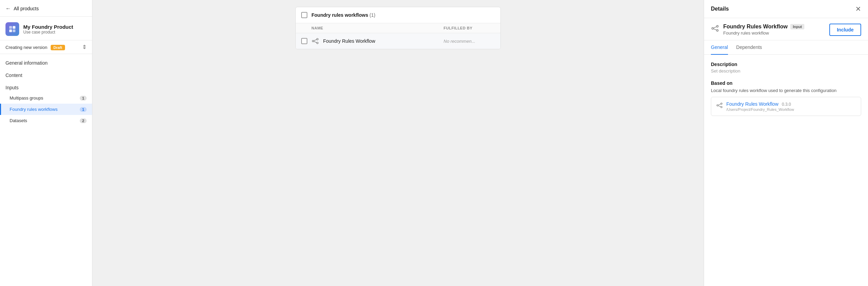  I want to click on table-card: Foundry rules workflows (1) NAME FULFILL…, so click(398, 28).